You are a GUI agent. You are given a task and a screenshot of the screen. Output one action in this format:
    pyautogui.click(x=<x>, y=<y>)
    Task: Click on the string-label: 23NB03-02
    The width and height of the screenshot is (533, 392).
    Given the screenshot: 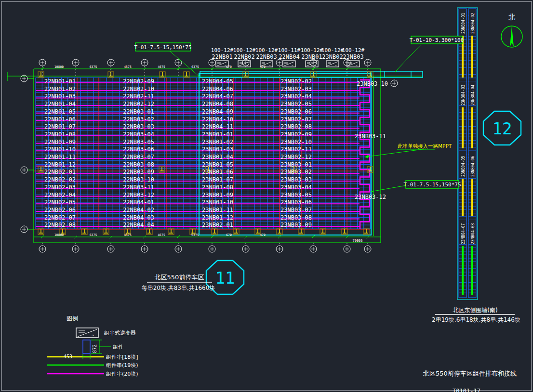 What is the action you would take?
    pyautogui.click(x=296, y=172)
    